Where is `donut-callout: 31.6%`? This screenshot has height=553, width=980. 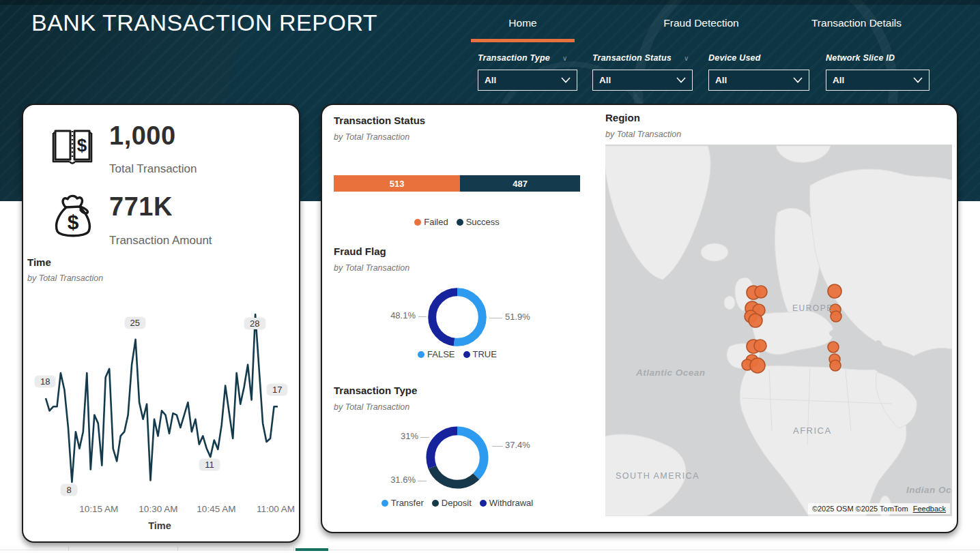 donut-callout: 31.6% is located at coordinates (398, 480).